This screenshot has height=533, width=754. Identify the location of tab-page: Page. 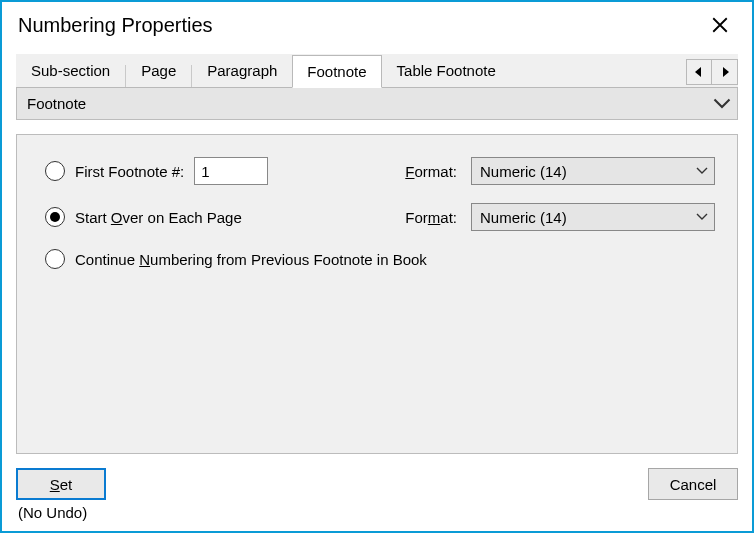
(158, 70).